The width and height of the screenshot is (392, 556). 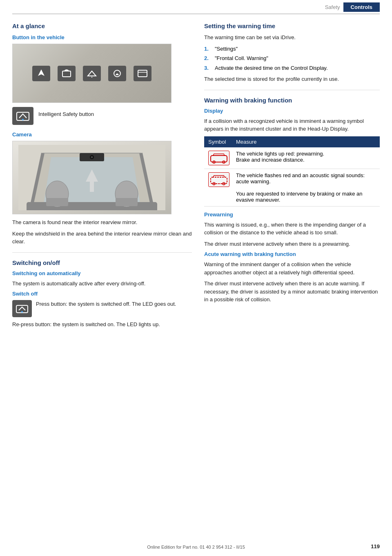 I want to click on acute-desc2: The driver must intervene actively when …, so click(x=292, y=291).